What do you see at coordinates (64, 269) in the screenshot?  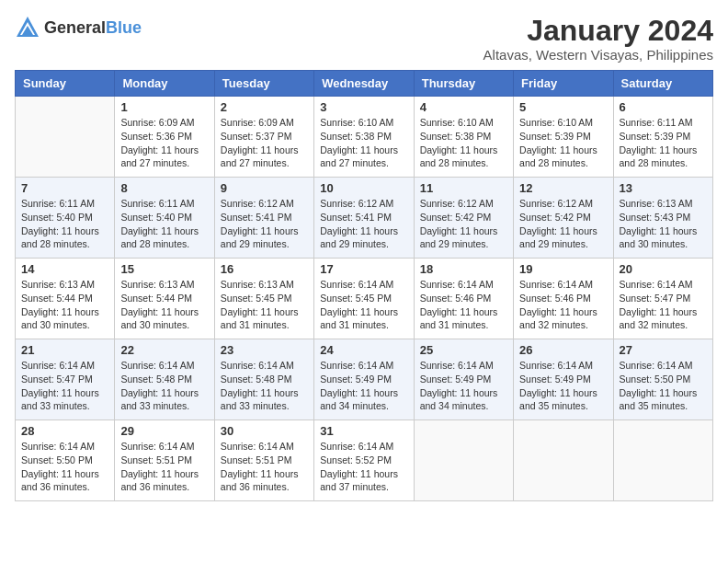 I see `day-number: 14` at bounding box center [64, 269].